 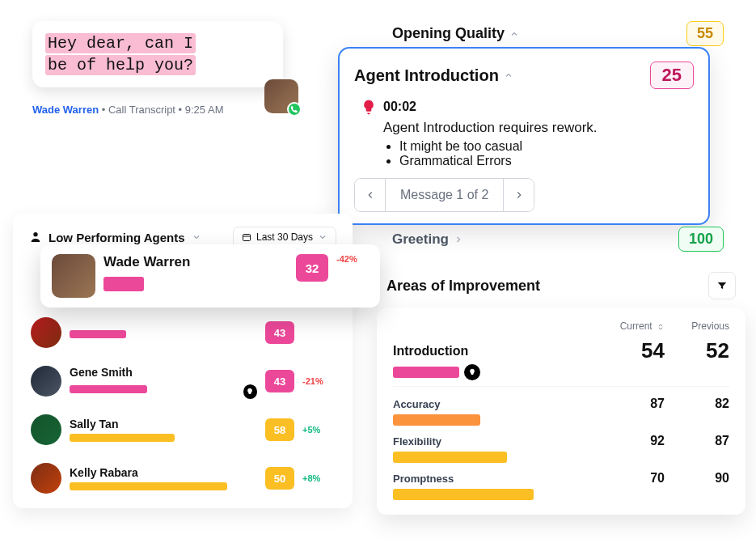 What do you see at coordinates (163, 473) in the screenshot?
I see `agent-name: Kelly Rabara` at bounding box center [163, 473].